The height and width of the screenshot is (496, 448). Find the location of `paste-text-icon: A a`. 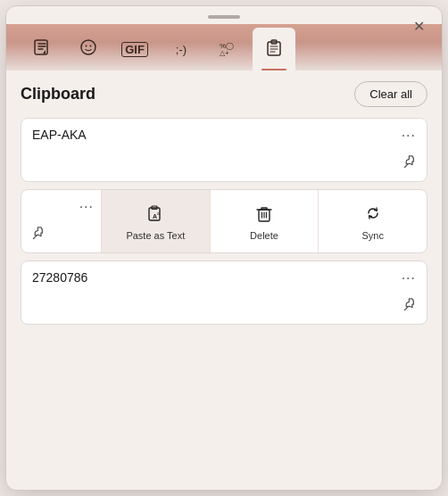

paste-text-icon: A a is located at coordinates (155, 213).